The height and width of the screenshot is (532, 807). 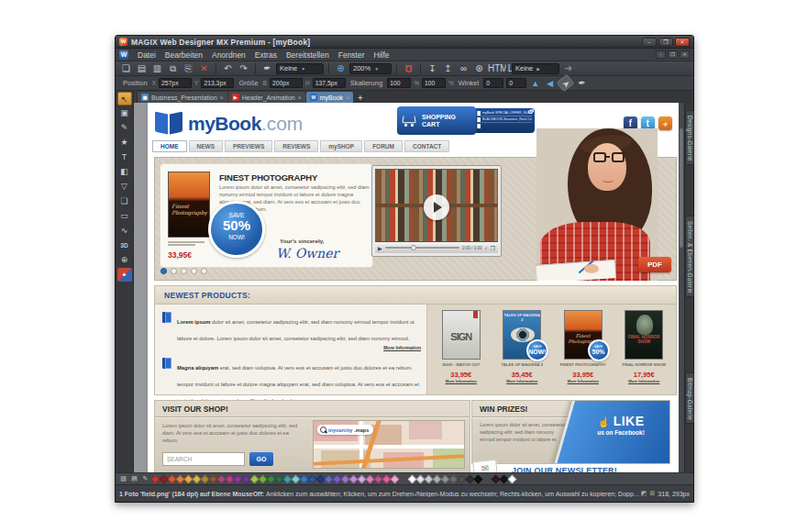 What do you see at coordinates (300, 69) in the screenshot?
I see `style-dropdown: Keine ▼` at bounding box center [300, 69].